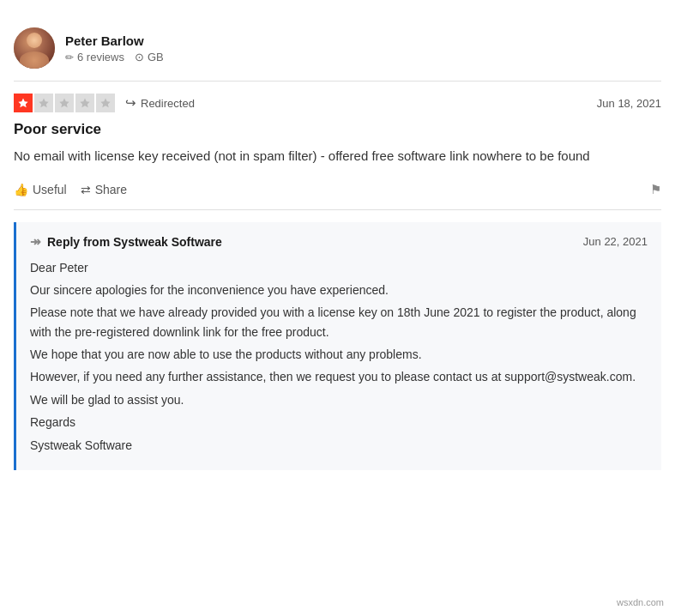 Image resolution: width=675 pixels, height=616 pixels. Describe the element at coordinates (339, 422) in the screenshot. I see `reply-line-7: Regards` at that location.